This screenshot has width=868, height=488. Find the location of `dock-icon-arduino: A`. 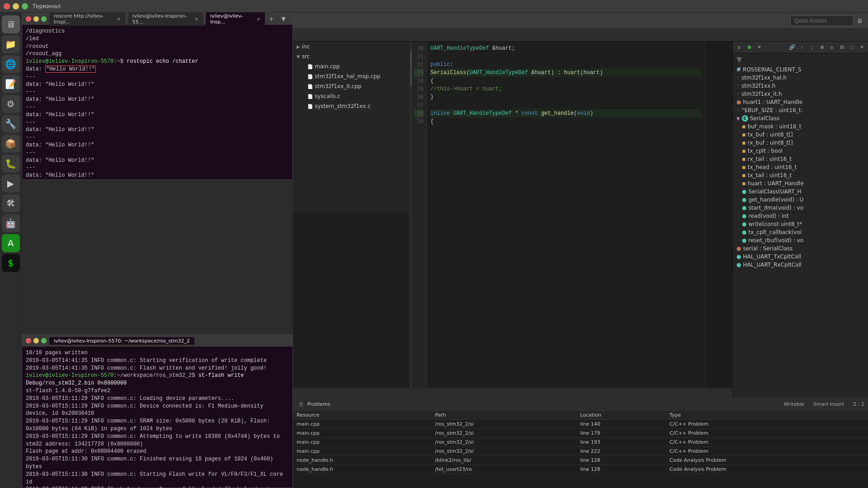

dock-icon-arduino: A is located at coordinates (11, 243).